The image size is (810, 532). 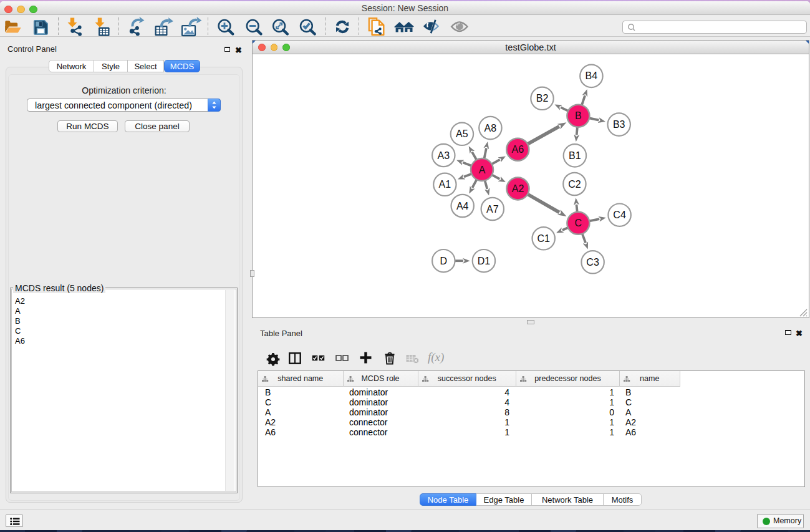 What do you see at coordinates (579, 116) in the screenshot?
I see `svg-text: B` at bounding box center [579, 116].